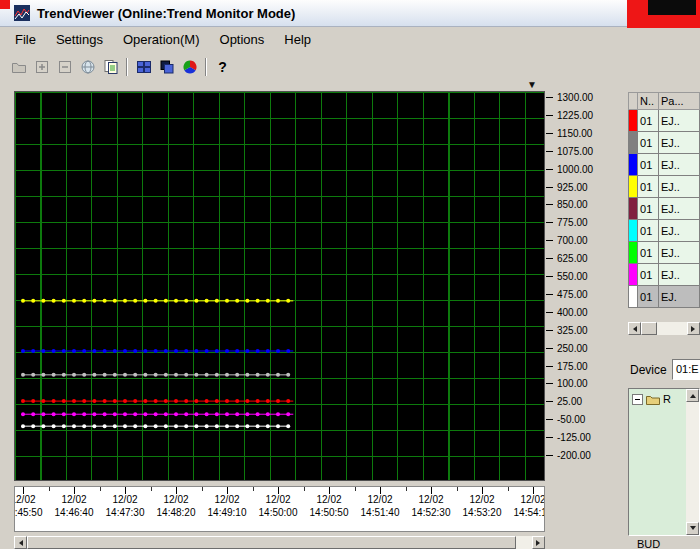 The height and width of the screenshot is (549, 700). What do you see at coordinates (350, 40) in the screenshot?
I see `menu-bar: FileSettingsOperation(M)OptionsHelp` at bounding box center [350, 40].